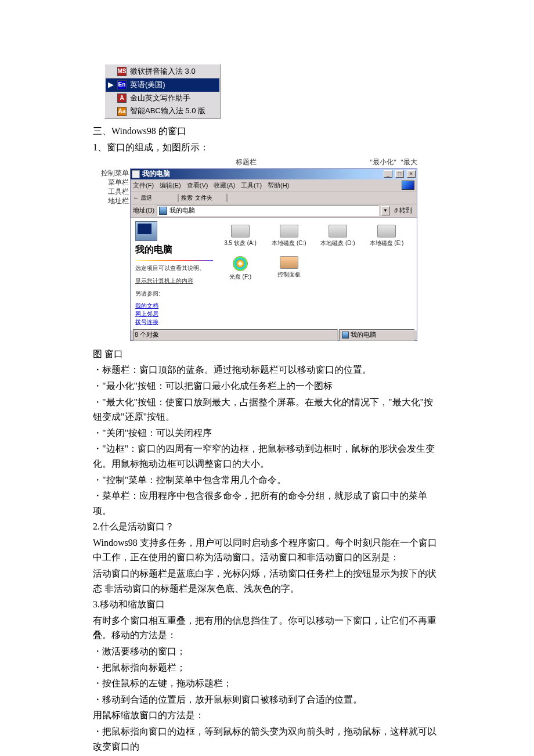 This screenshot has height=756, width=534. What do you see at coordinates (143, 186) in the screenshot?
I see `menu-file: 文件(F)` at bounding box center [143, 186].